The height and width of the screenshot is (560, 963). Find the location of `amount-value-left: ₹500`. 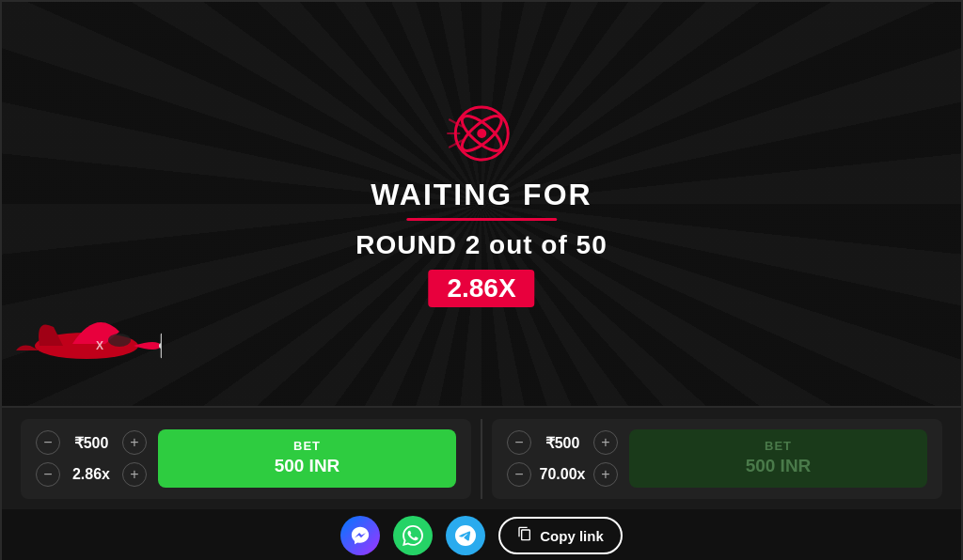

amount-value-left: ₹500 is located at coordinates (91, 443).